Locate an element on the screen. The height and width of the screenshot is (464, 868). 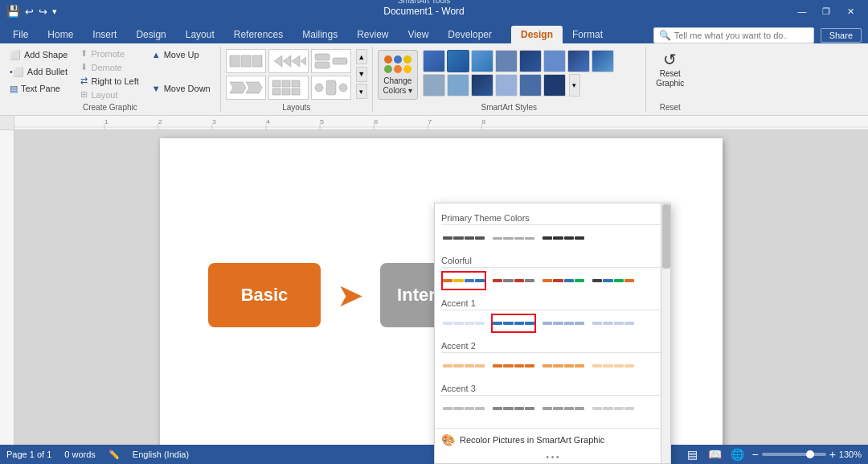
tab-home: Home is located at coordinates (60, 35).